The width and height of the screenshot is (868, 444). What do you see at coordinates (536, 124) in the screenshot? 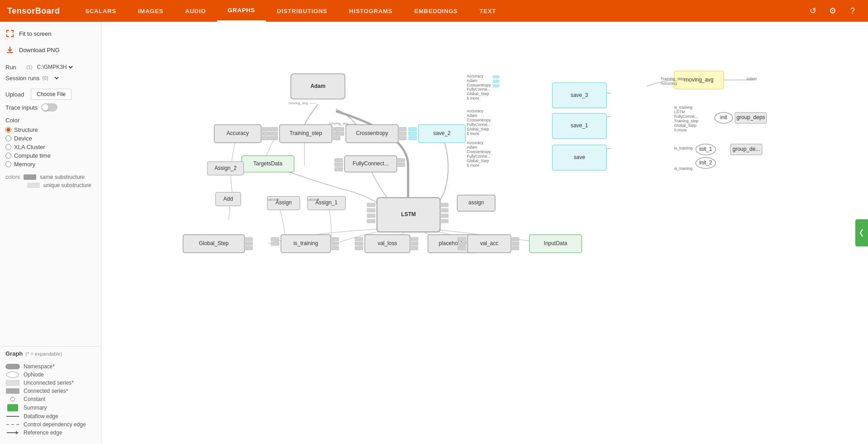
I see `right-panel-save1-group: Accuracy Adam Crossentropy FullyConne...…` at bounding box center [536, 124].